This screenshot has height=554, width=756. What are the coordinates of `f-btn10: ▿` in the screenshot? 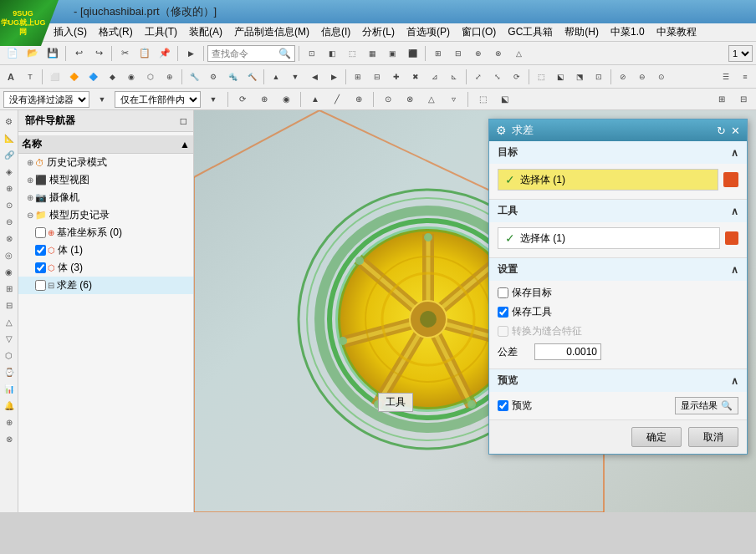 It's located at (453, 99).